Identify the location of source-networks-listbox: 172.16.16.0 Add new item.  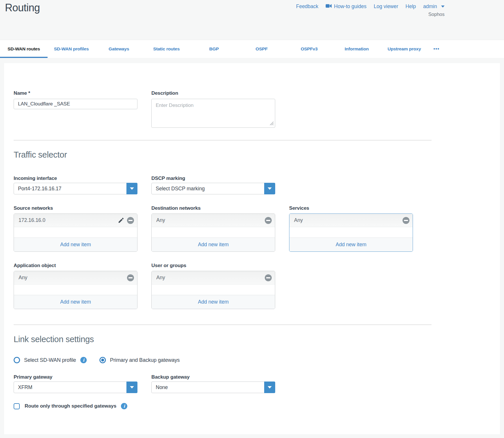
(75, 233).